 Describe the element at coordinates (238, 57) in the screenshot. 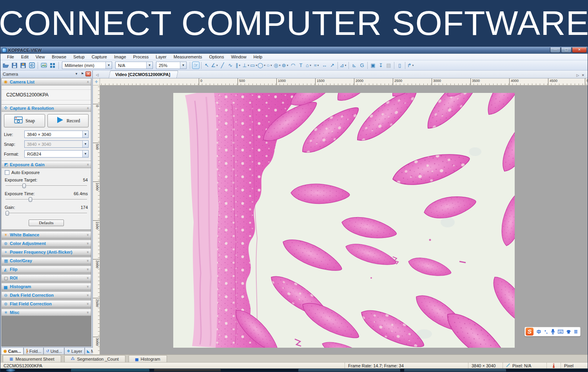

I see `menu-item-window: Window` at that location.